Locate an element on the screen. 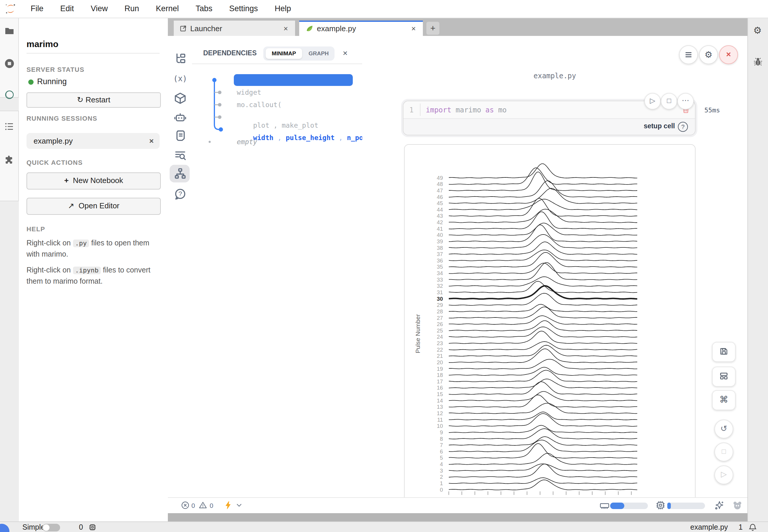 The image size is (768, 532). running-sessions-icon is located at coordinates (9, 64).